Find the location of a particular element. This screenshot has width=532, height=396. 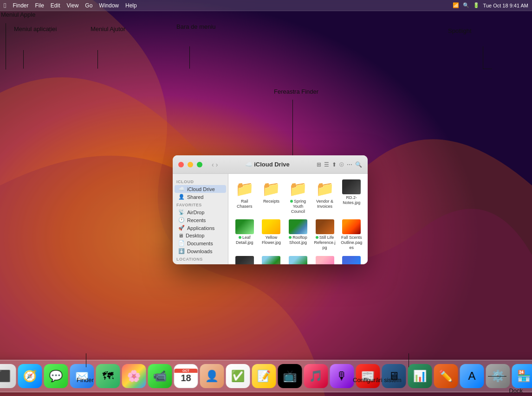

maps-icon: 🗺 is located at coordinates (108, 376).